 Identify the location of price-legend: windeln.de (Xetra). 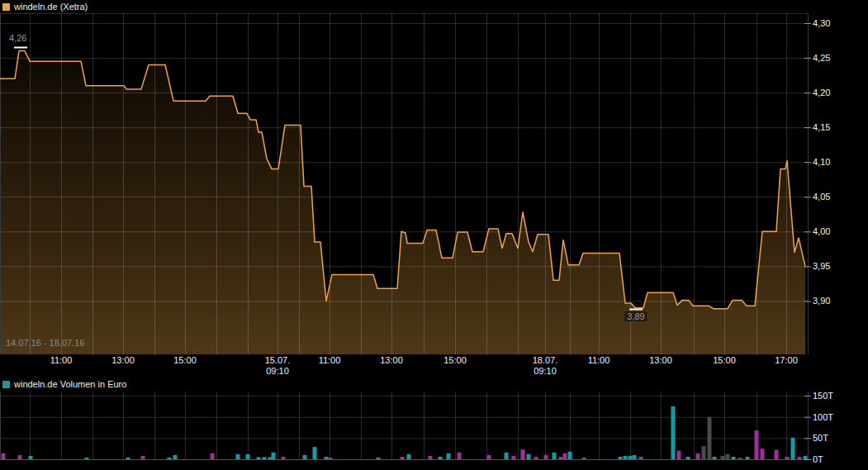
(45, 7).